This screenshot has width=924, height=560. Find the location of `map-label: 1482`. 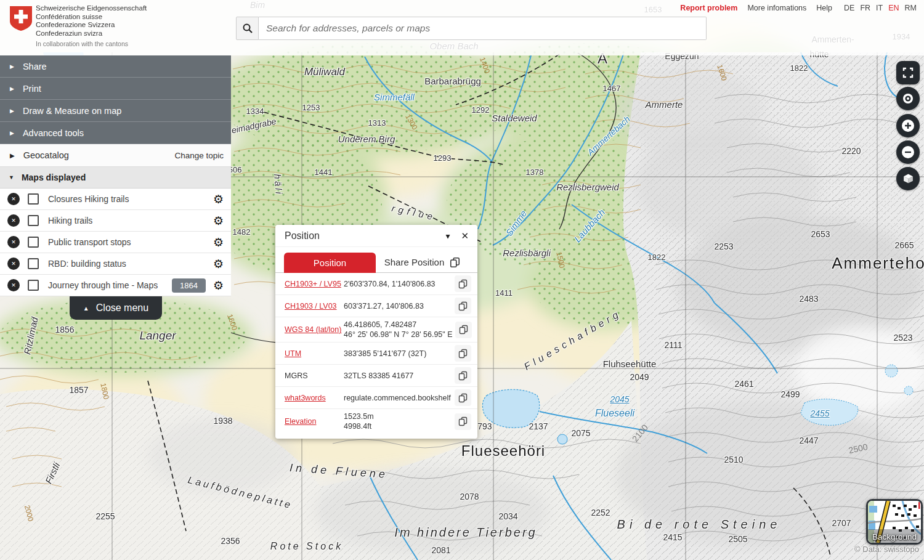

map-label: 1482 is located at coordinates (241, 232).